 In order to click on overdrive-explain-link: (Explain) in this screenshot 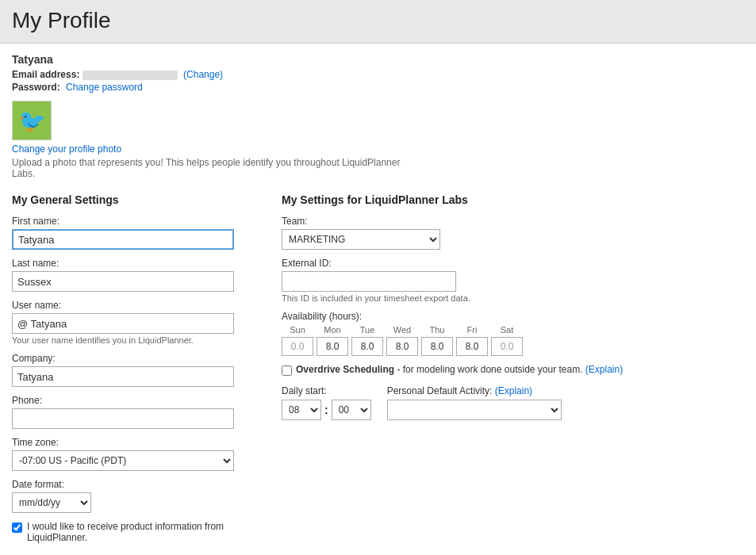, I will do `click(604, 369)`.